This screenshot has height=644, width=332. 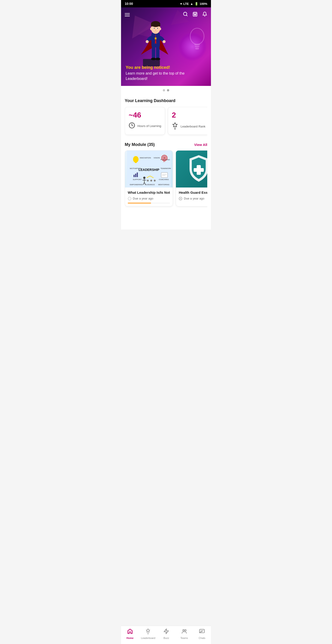 I want to click on svg-text: SUPPORT, so click(x=137, y=180).